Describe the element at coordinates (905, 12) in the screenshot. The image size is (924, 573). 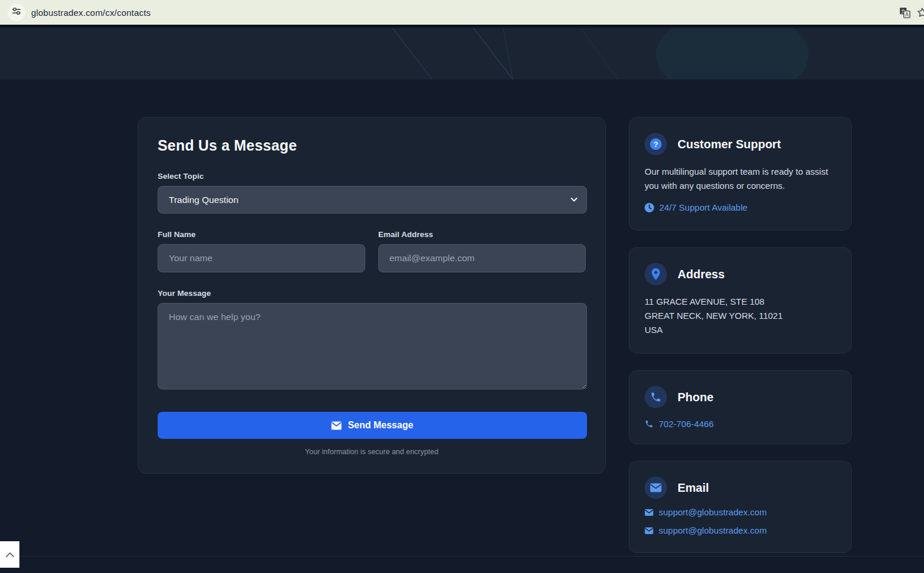
I see `translate-icon: 文 A` at that location.